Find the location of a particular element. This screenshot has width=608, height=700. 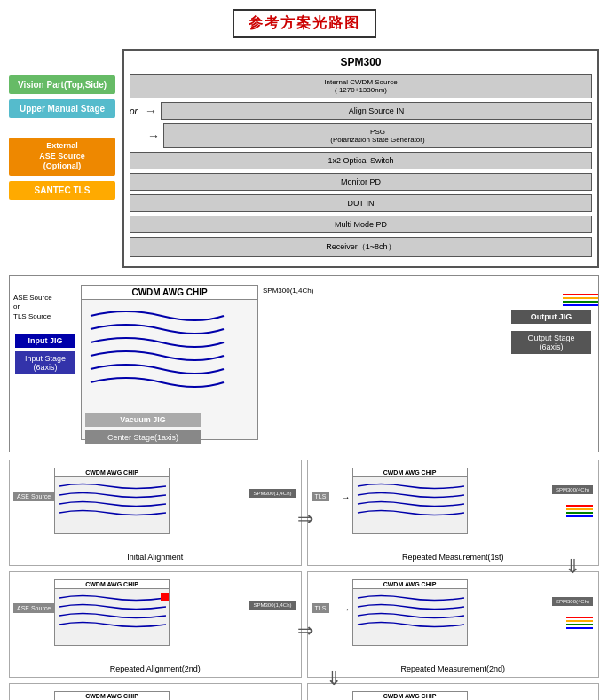

tls-box-2: TLS is located at coordinates (321, 609).